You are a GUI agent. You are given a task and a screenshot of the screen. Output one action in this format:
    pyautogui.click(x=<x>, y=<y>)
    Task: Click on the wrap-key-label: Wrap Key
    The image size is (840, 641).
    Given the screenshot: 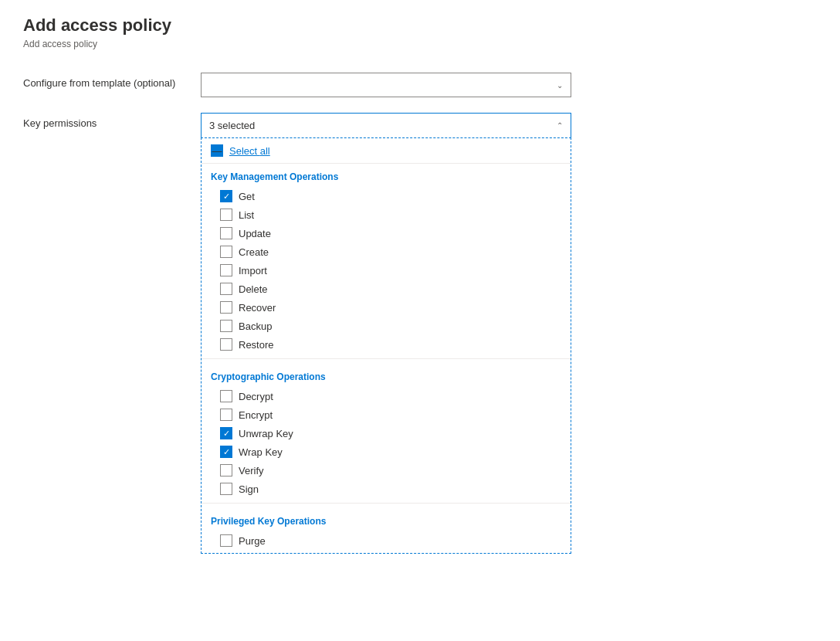 What is the action you would take?
    pyautogui.click(x=261, y=453)
    